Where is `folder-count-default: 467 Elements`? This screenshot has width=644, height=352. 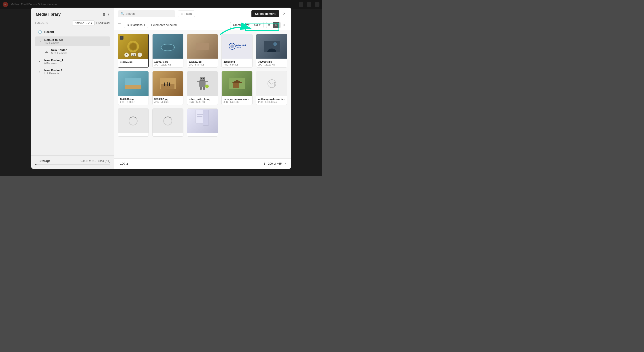
folder-count-default: 467 Elements is located at coordinates (76, 43).